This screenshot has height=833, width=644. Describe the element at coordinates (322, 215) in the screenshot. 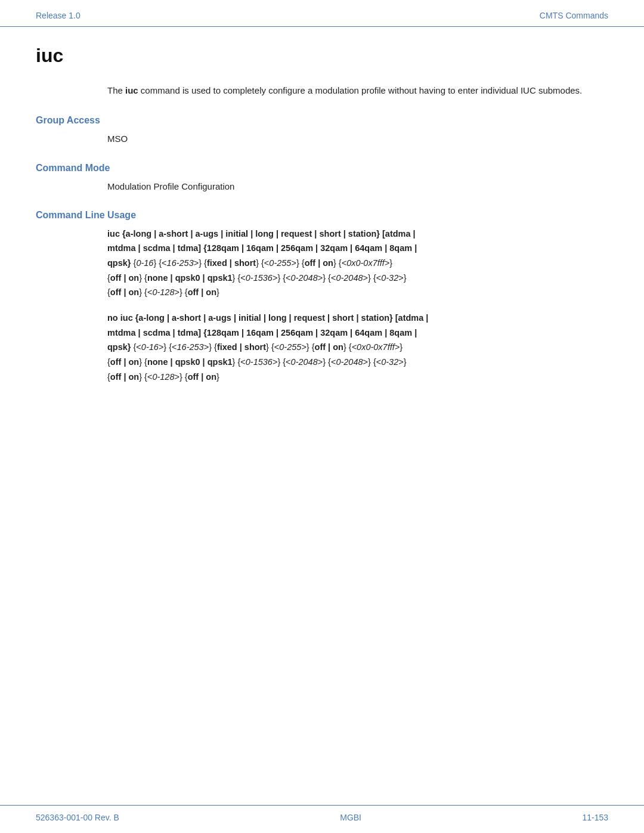

I see `command-line-usage-heading: Command Line Usage` at that location.